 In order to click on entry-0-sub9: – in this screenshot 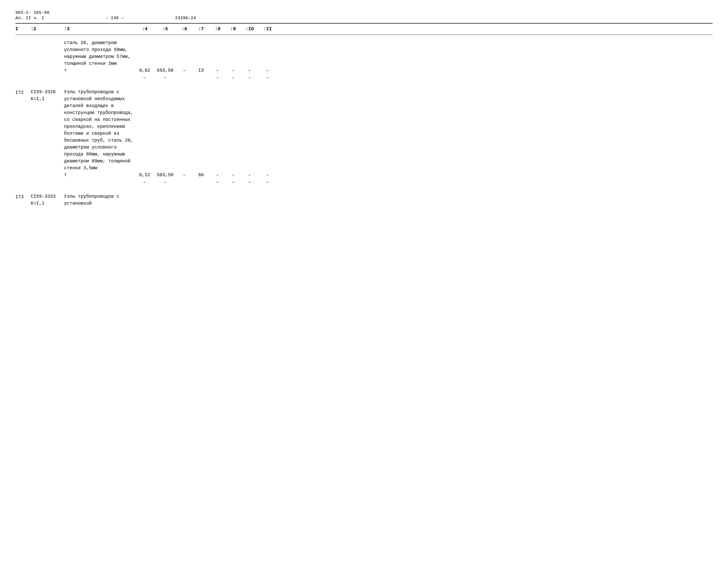, I will do `click(233, 78)`.